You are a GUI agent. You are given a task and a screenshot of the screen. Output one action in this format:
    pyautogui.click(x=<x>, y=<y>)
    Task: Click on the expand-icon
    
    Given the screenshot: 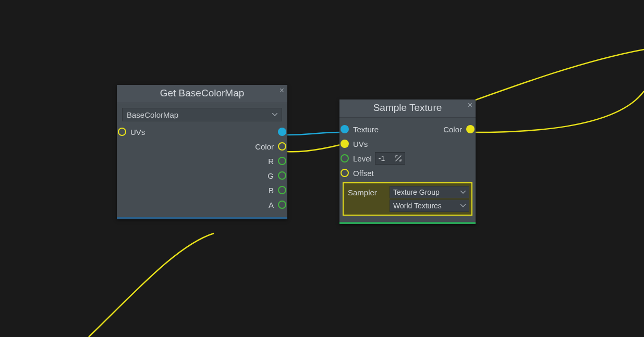 What is the action you would take?
    pyautogui.click(x=398, y=158)
    